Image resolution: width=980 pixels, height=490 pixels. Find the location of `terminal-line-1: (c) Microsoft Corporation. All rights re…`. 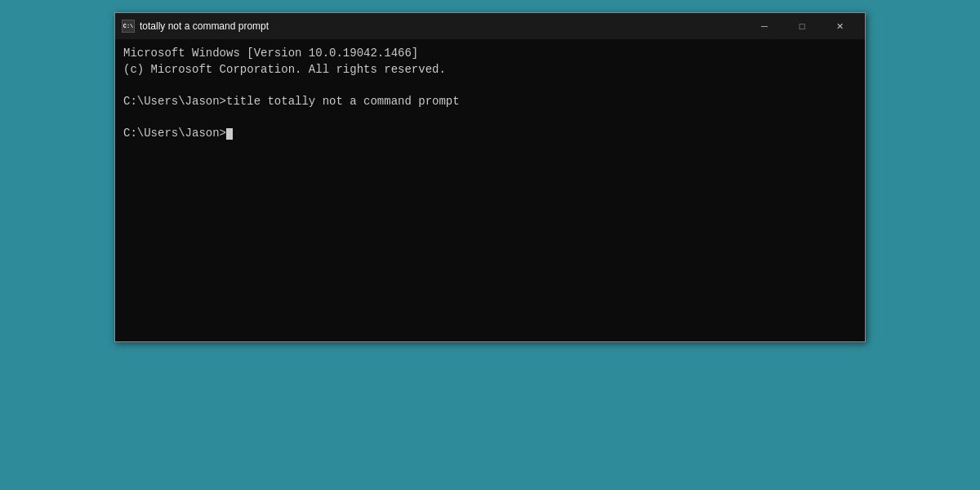

terminal-line-1: (c) Microsoft Corporation. All rights re… is located at coordinates (490, 70).